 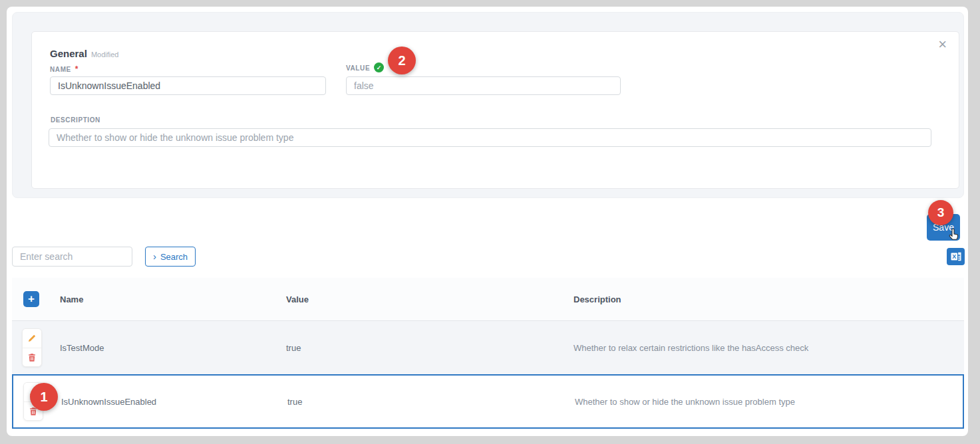 I want to click on trash-icon, so click(x=32, y=358).